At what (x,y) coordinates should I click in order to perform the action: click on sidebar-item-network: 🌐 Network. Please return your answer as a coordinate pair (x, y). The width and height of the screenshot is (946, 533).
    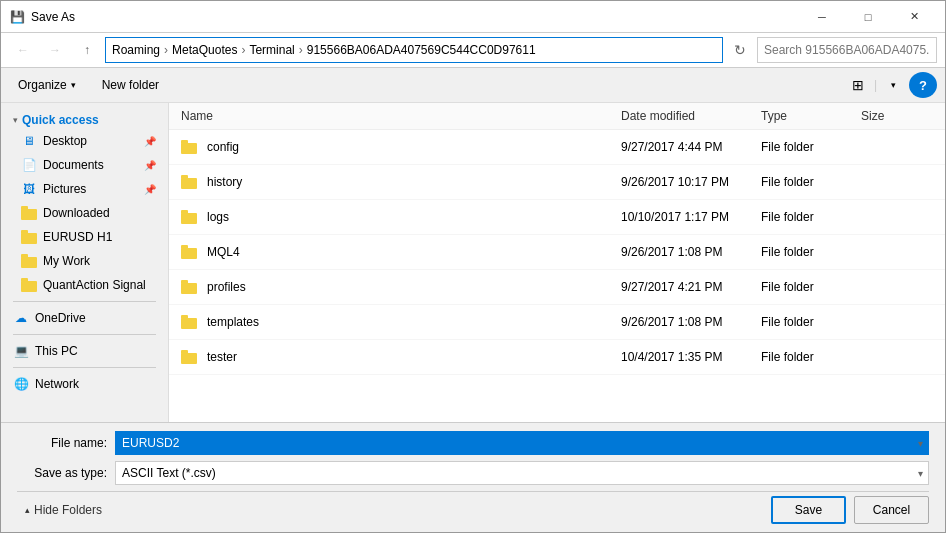
    Looking at the image, I should click on (84, 384).